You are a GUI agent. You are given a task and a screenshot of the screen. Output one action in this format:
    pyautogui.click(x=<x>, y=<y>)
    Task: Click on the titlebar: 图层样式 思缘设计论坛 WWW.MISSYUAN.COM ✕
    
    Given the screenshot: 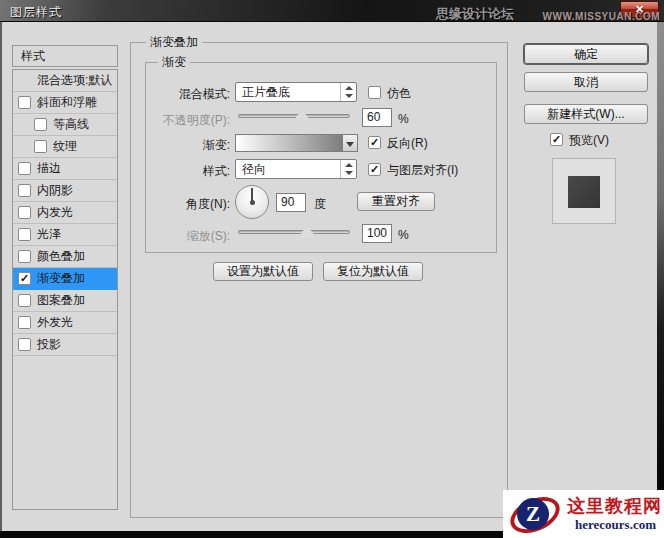 What is the action you would take?
    pyautogui.click(x=332, y=11)
    